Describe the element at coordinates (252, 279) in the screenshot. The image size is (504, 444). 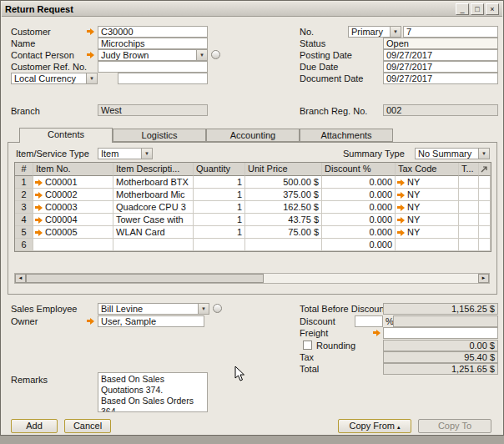
I see `table-hscrollbar: ◄ ►` at that location.